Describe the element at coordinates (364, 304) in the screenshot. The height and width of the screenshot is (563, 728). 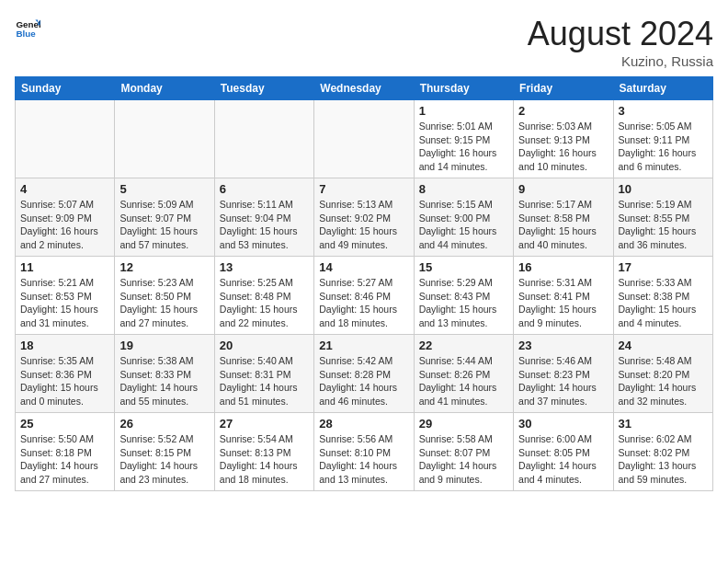
I see `day-info: Sunrise: 5:27 AM Sunset: 8:46 PM Dayligh…` at that location.